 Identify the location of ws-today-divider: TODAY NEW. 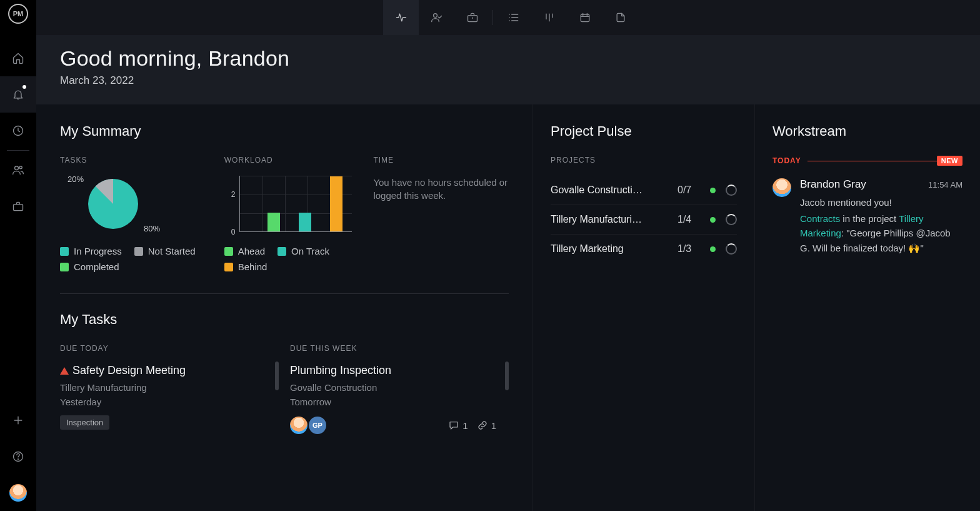
(868, 161).